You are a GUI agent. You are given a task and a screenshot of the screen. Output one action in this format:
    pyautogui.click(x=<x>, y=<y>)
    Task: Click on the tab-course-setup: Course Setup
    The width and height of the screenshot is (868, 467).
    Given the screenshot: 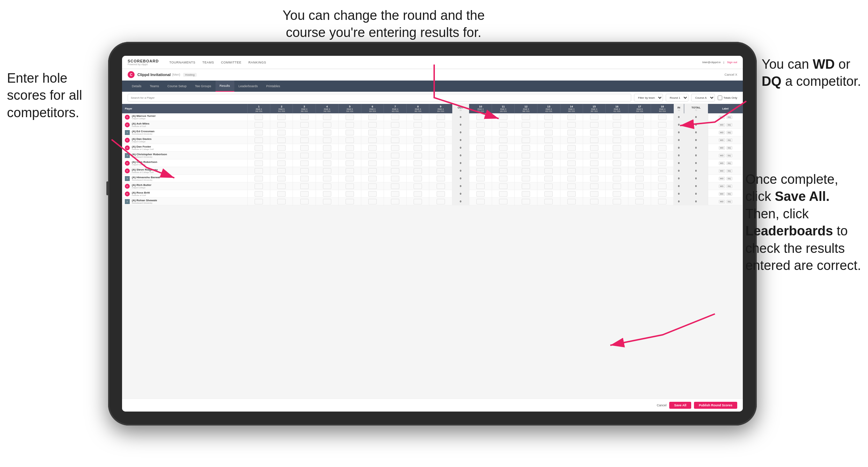 What is the action you would take?
    pyautogui.click(x=177, y=86)
    